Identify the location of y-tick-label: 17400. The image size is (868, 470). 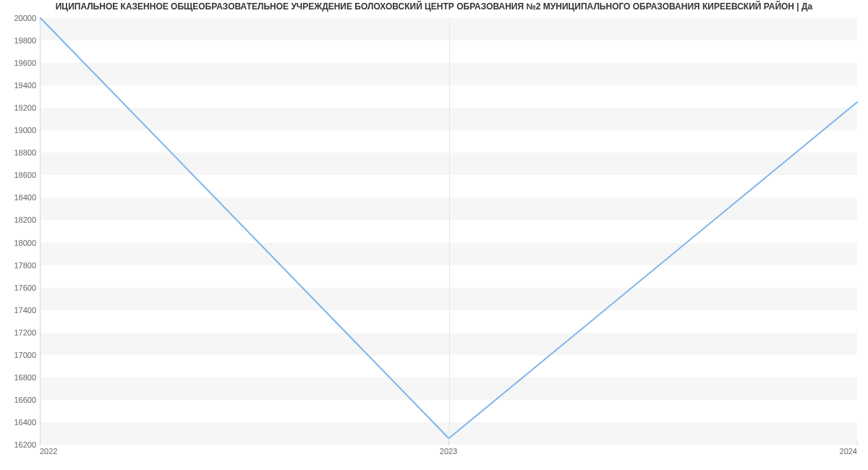
(20, 310).